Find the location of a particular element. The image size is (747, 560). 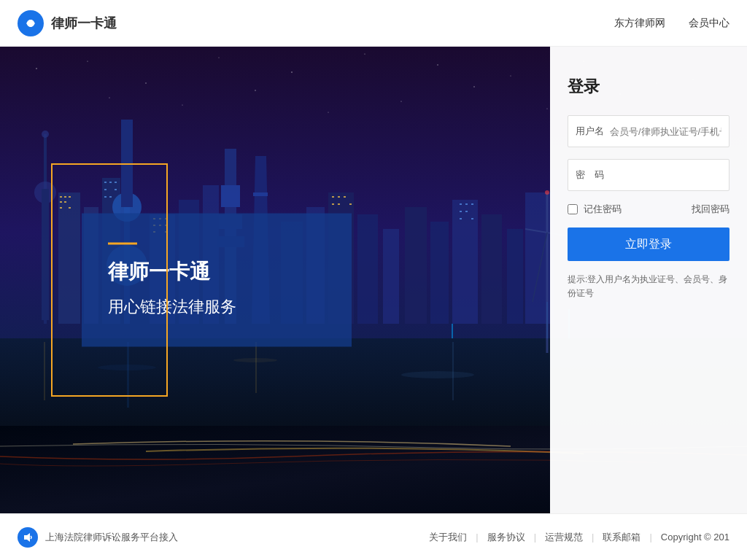

footer-link-operation: 运营规范 is located at coordinates (564, 537).